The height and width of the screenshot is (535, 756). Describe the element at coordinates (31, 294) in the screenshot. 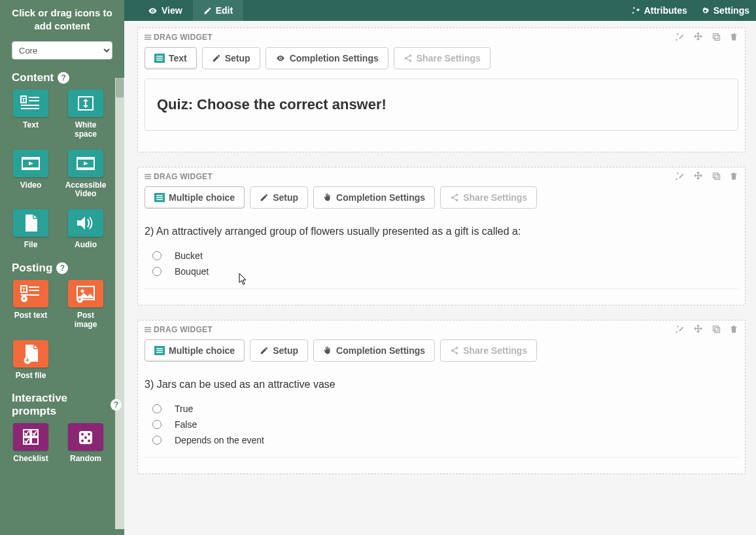

I see `icon-box: T+` at that location.